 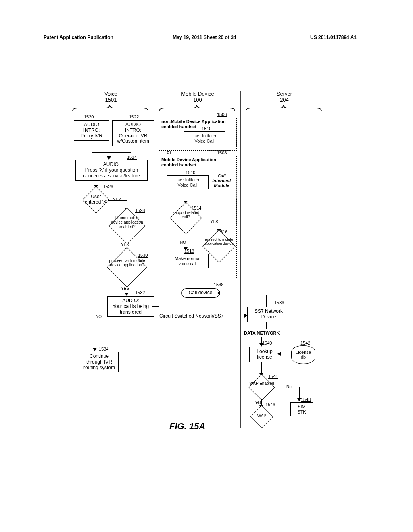 I want to click on ref-1538: 1538, so click(x=219, y=285).